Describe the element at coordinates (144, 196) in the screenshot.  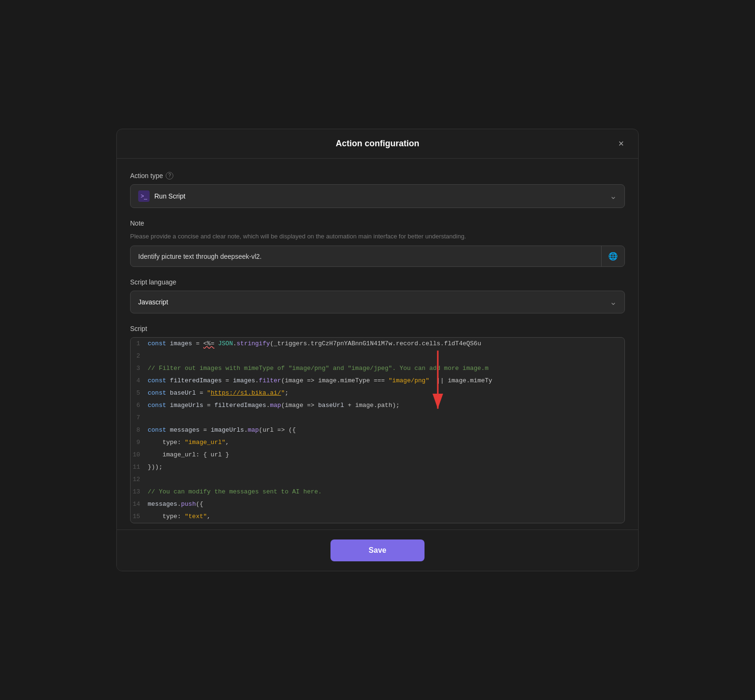
I see `action-type-icon: >_` at that location.